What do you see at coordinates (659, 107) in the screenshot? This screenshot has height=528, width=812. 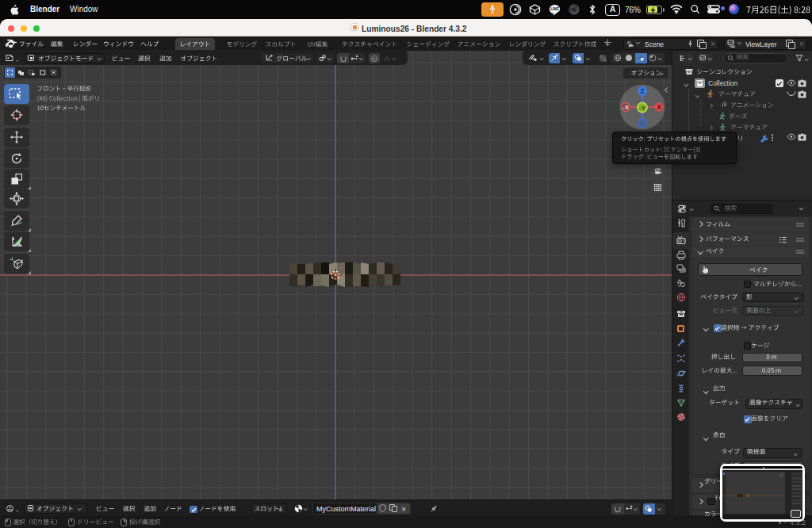 I see `svg-text: X` at bounding box center [659, 107].